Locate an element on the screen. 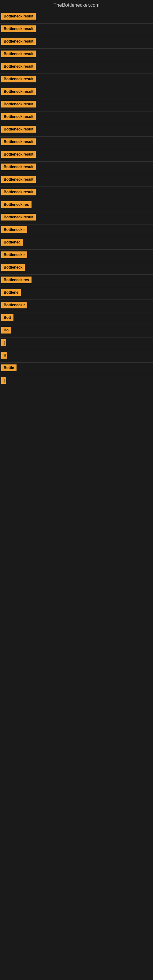  bottleneck-badge: Bo is located at coordinates (6, 330).